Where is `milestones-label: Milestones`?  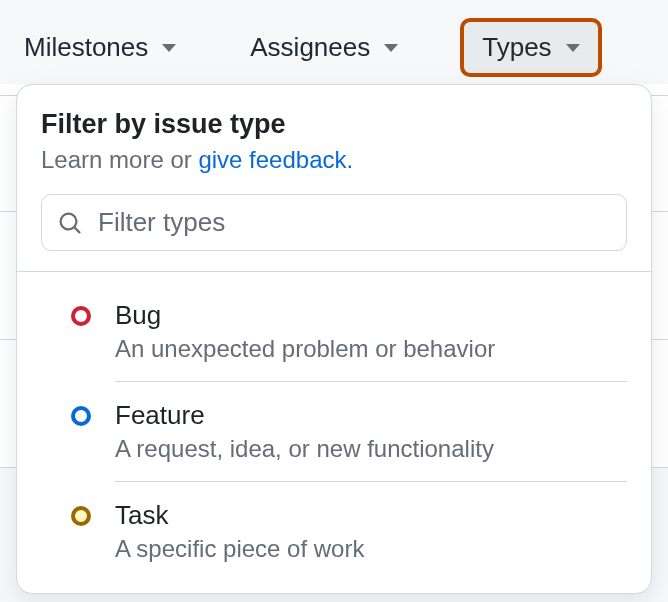 milestones-label: Milestones is located at coordinates (86, 48).